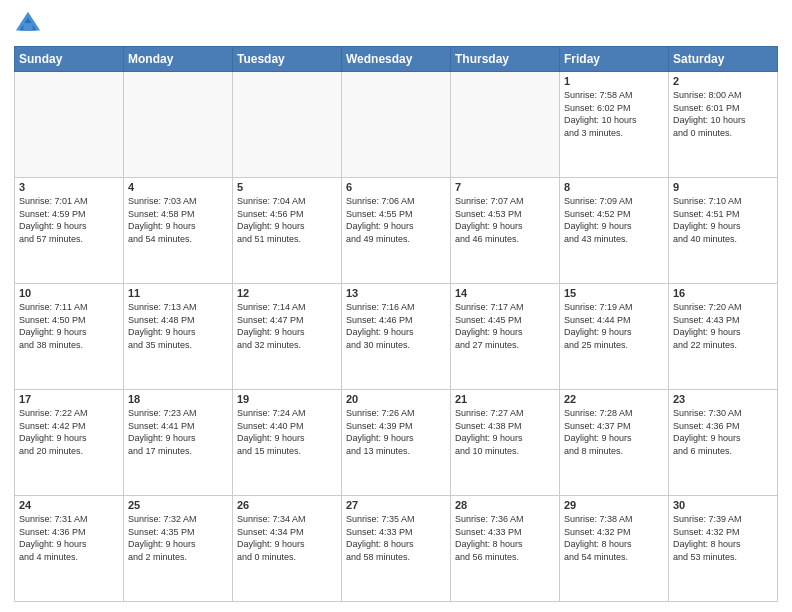  I want to click on calendar-cell: 17Sunrise: 7:22 AM Sunset: 4:42 PM Dayli…, so click(70, 443).